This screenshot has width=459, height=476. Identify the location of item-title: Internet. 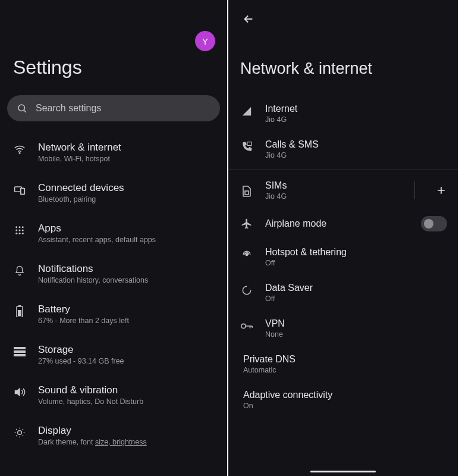
(356, 109).